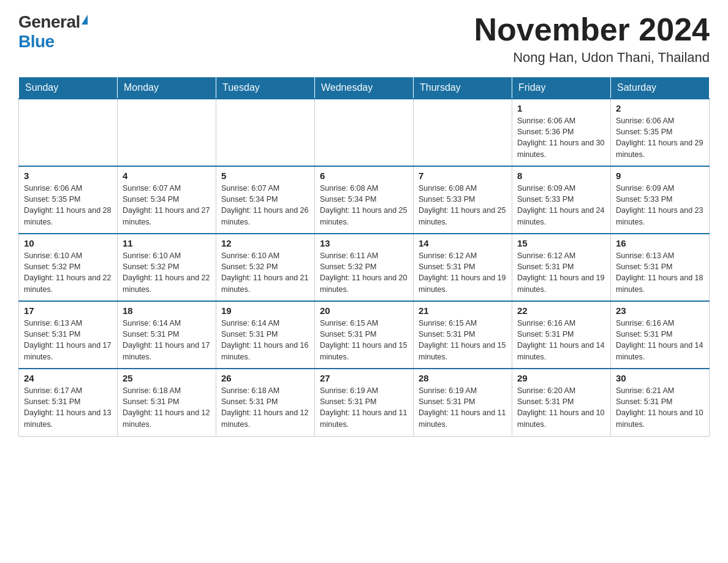 The width and height of the screenshot is (728, 563). I want to click on week-row-1: 1Sunrise: 6:06 AMSunset: 5:36 PMDaylight…, so click(364, 132).